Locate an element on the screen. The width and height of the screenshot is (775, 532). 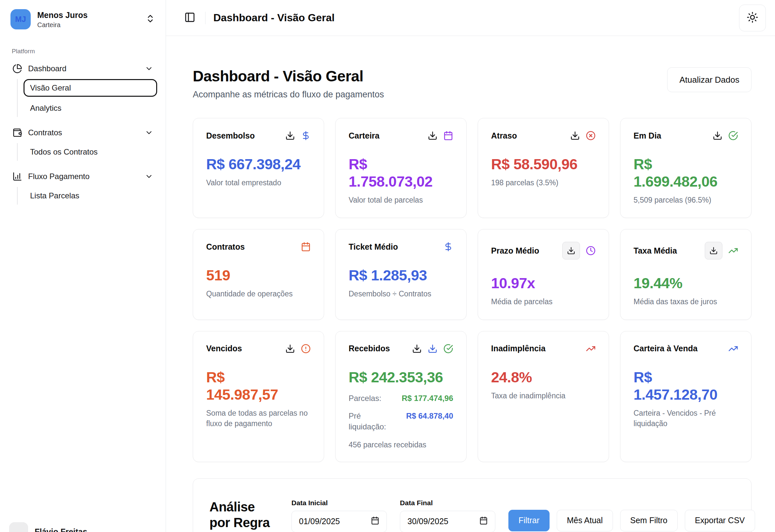
card-subtitle: Média de parcelas is located at coordinates (544, 302).